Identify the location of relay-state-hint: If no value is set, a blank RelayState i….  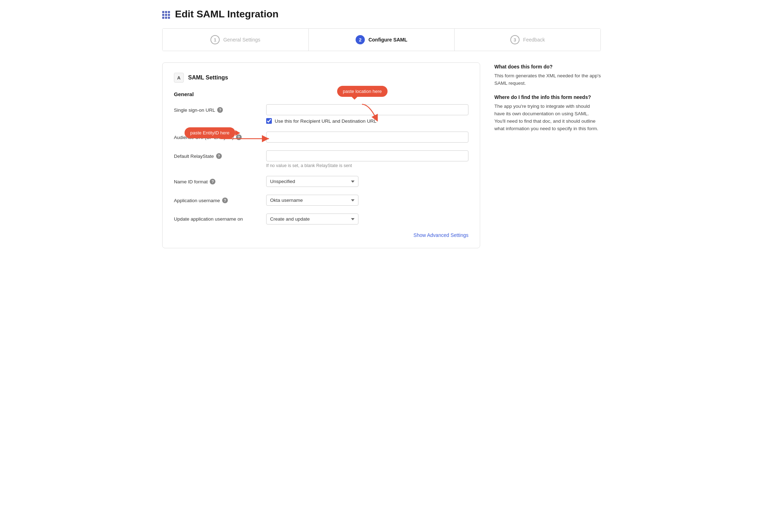
(367, 166).